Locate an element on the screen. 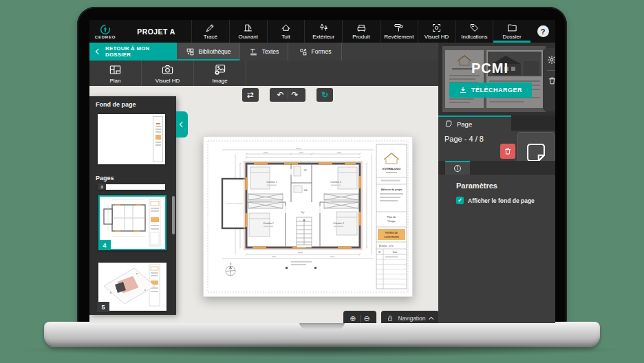 Image resolution: width=644 pixels, height=363 pixels. download-button: TÉLÉCHARGER is located at coordinates (491, 90).